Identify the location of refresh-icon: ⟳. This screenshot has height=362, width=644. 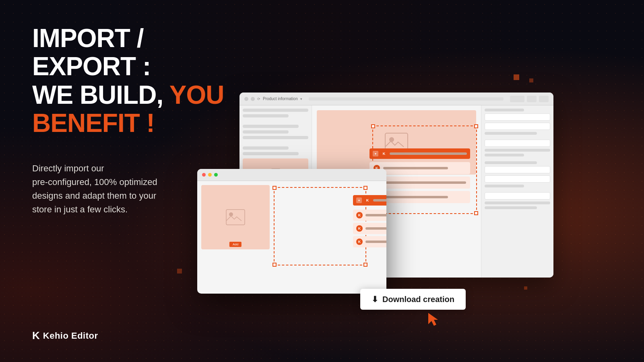
(259, 99).